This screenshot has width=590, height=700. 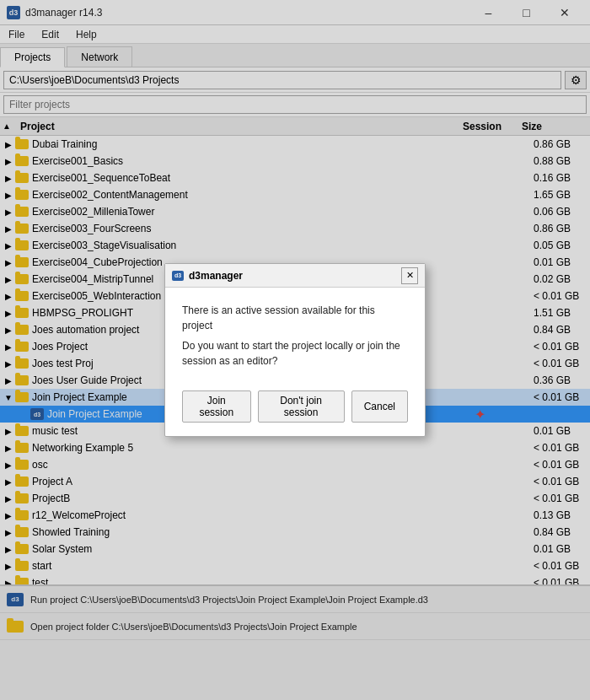 What do you see at coordinates (302, 407) in the screenshot?
I see `dont-join-session-button: Don't join session` at bounding box center [302, 407].